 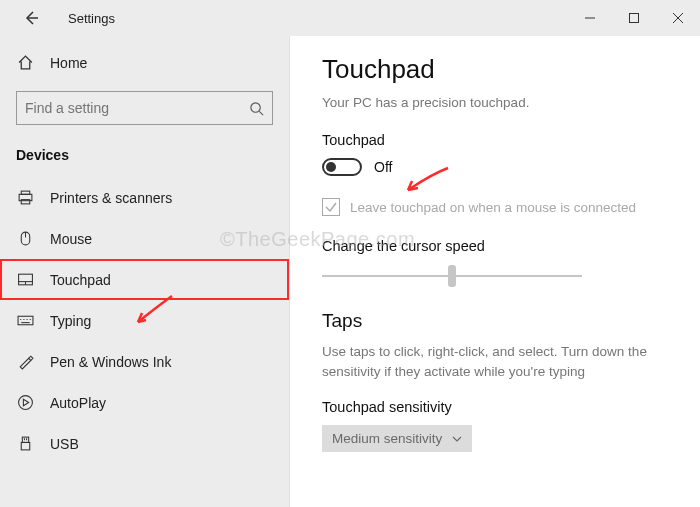 I want to click on minimize-button, so click(x=590, y=18).